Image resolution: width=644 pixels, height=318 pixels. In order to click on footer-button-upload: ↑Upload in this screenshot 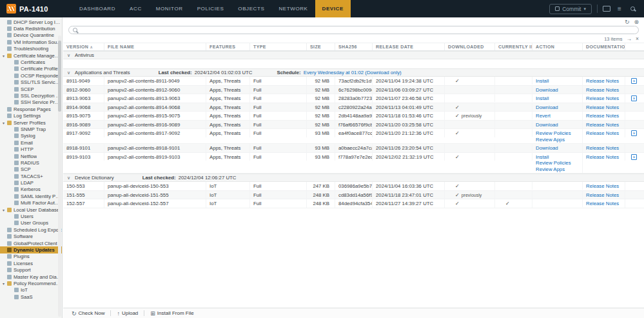, I will do `click(128, 313)`.